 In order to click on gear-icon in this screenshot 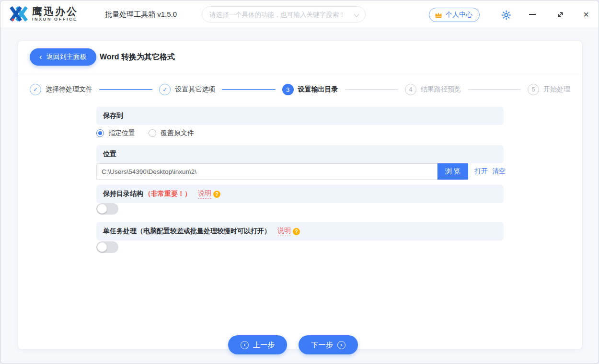, I will do `click(506, 15)`.